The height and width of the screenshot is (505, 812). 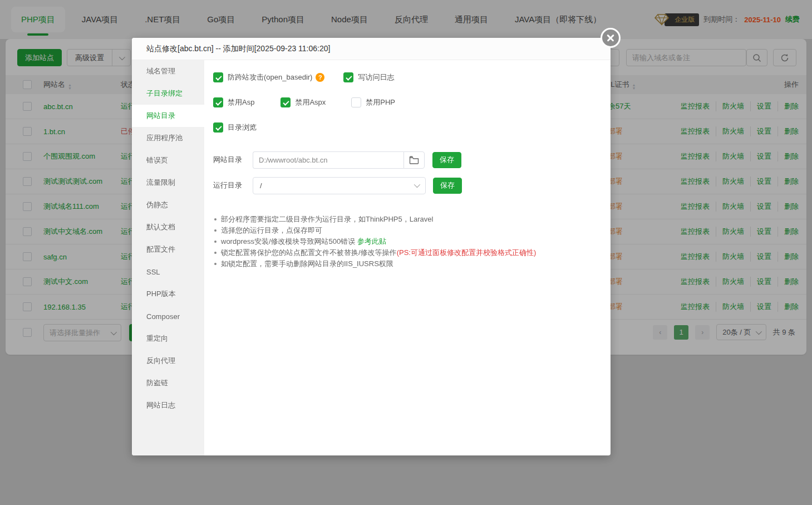 I want to click on modal-sidebar-item: 默认文档, so click(x=168, y=227).